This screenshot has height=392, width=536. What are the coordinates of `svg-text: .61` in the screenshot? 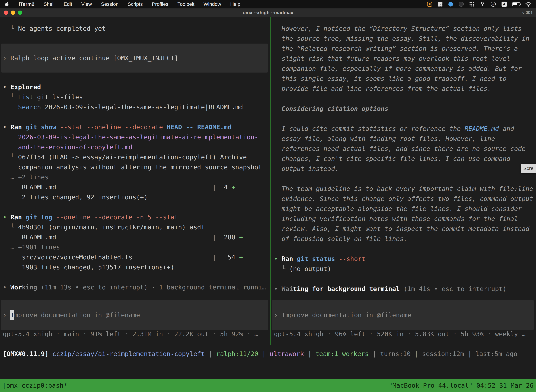 It's located at (493, 4).